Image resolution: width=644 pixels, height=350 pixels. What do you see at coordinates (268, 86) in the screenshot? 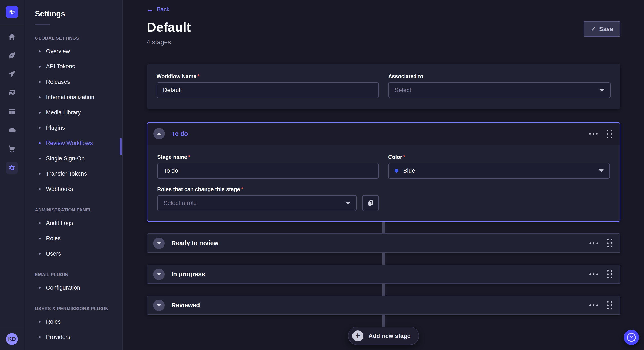
I see `workflow-name-field: Workflow Name* Default` at bounding box center [268, 86].